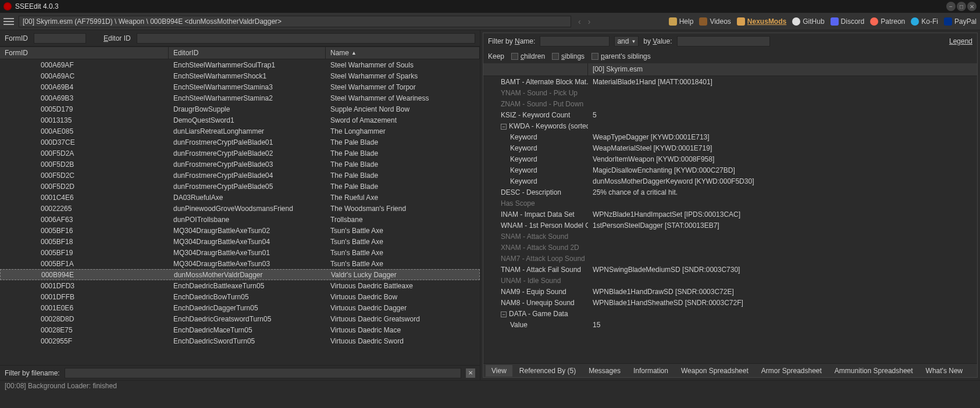  What do you see at coordinates (240, 120) in the screenshot?
I see `table-row: 00013135DemoQuestSword1Sword of Amazemen…` at bounding box center [240, 120].